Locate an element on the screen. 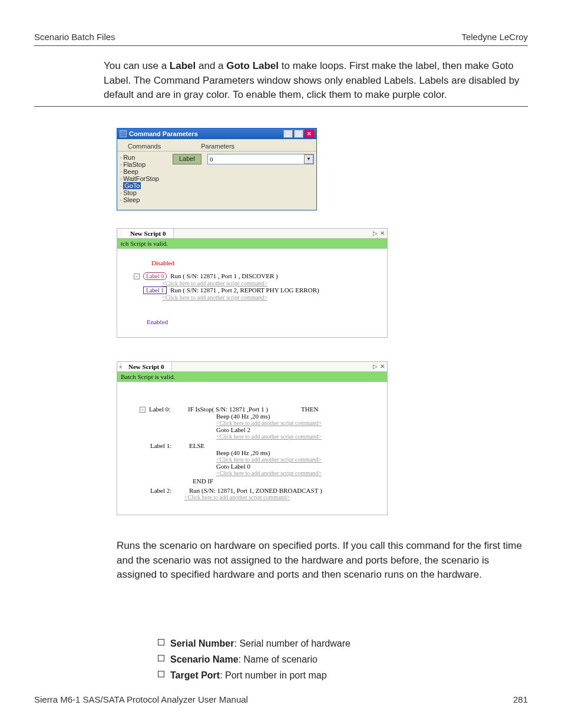  script-add-hint-1: <Click here to add another script comman… is located at coordinates (273, 297).